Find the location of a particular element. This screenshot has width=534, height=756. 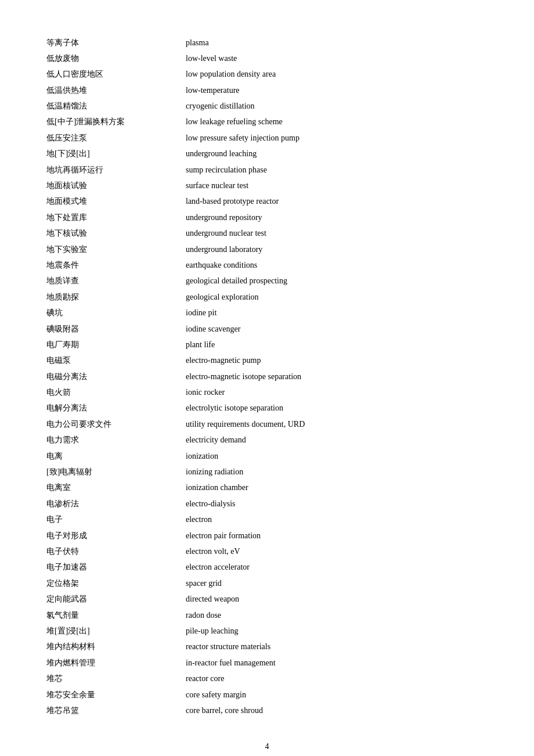

table-row: 地坑再循环运行sump recirculation phase is located at coordinates (267, 170).